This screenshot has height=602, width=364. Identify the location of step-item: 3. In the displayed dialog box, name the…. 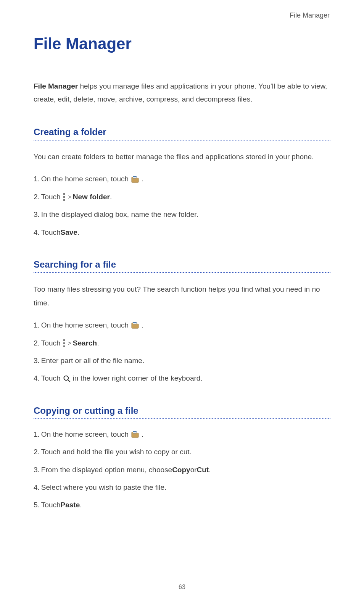
(182, 215).